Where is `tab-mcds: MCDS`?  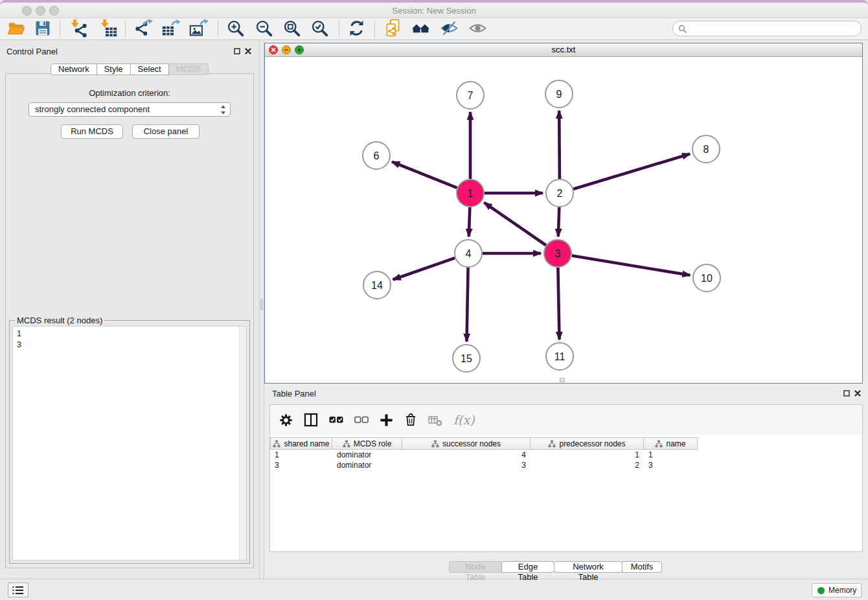
tab-mcds: MCDS is located at coordinates (188, 69).